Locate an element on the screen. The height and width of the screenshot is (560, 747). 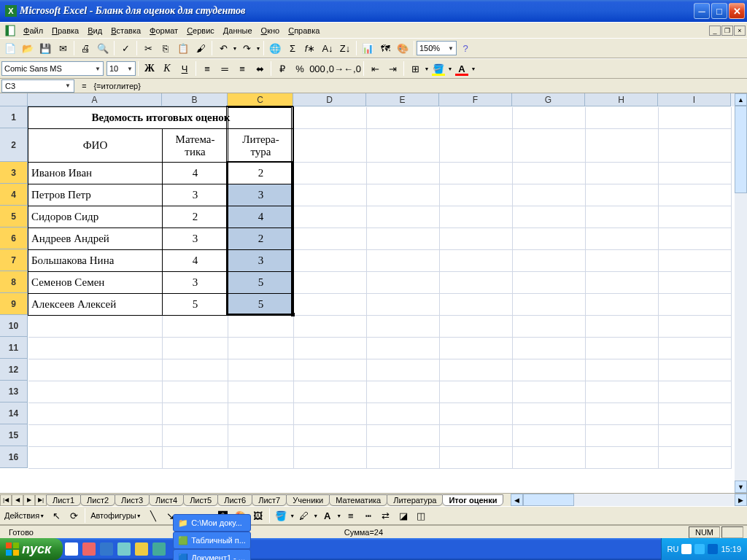
percent-button: % is located at coordinates (300, 69).